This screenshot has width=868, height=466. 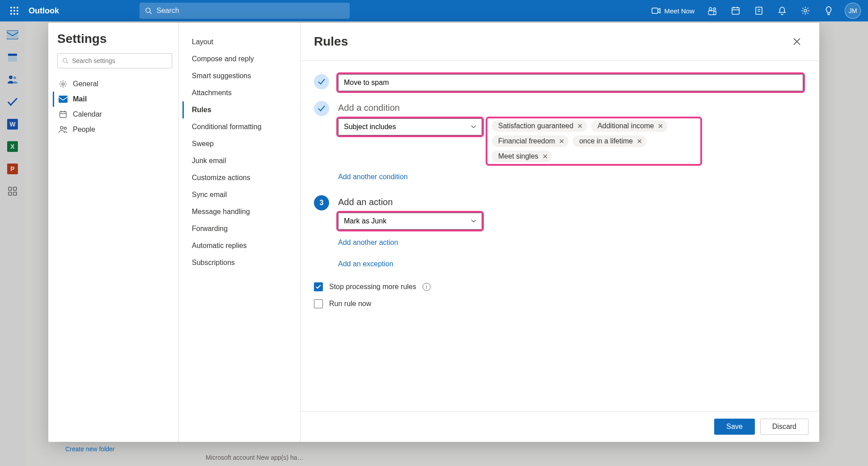 What do you see at coordinates (559, 287) in the screenshot?
I see `stop-processing-row: Stop processing more rules i` at bounding box center [559, 287].